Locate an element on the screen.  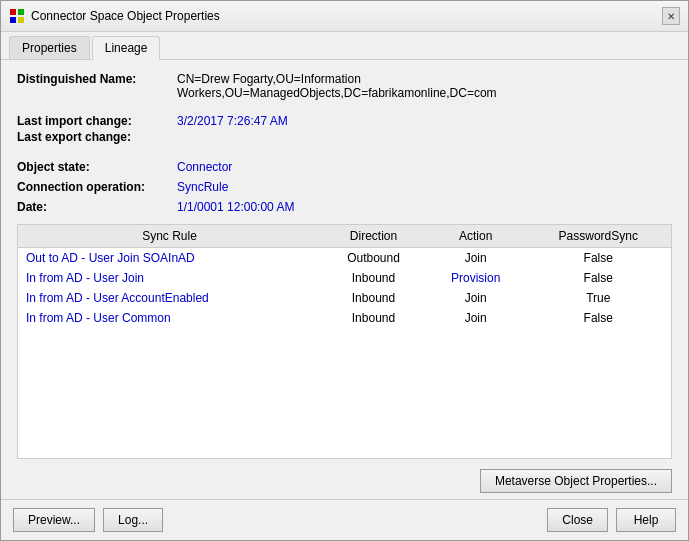
footer-right: Close Help is located at coordinates (612, 520).